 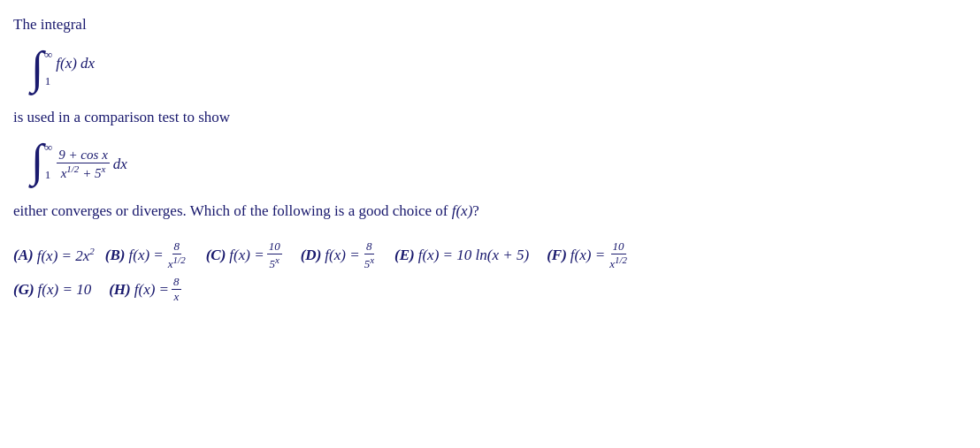 What do you see at coordinates (37, 161) in the screenshot?
I see `integral-sign-2: ∫` at bounding box center [37, 161].